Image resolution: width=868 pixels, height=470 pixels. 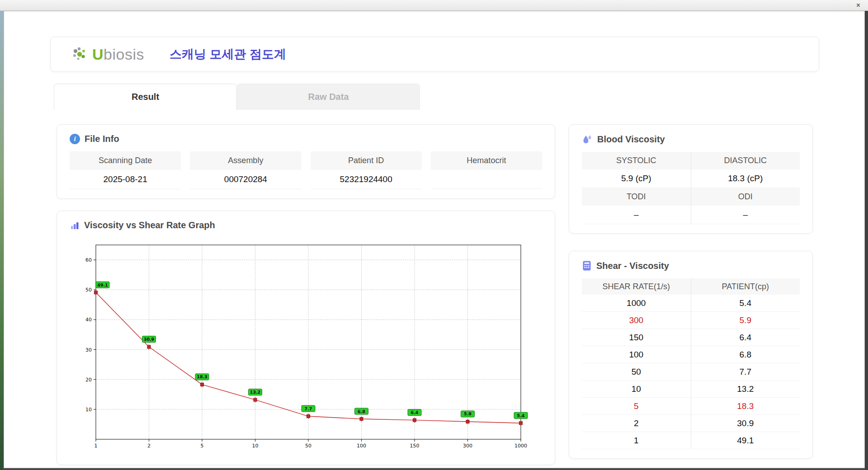 What do you see at coordinates (637, 338) in the screenshot?
I see `shear-rate-cell: 150` at bounding box center [637, 338].